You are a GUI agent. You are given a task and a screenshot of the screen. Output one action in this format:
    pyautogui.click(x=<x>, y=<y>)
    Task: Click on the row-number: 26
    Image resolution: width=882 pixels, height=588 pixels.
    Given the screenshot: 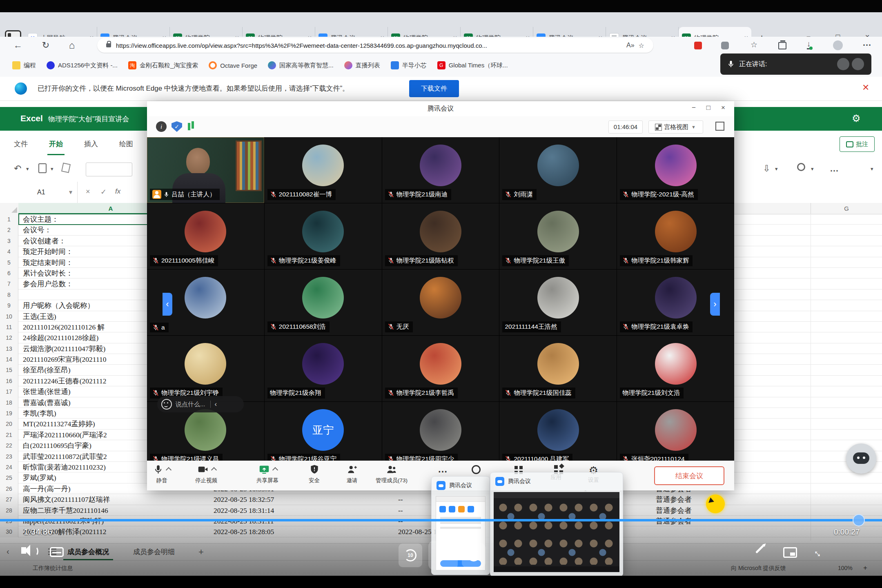 What is the action you would take?
    pyautogui.click(x=9, y=489)
    